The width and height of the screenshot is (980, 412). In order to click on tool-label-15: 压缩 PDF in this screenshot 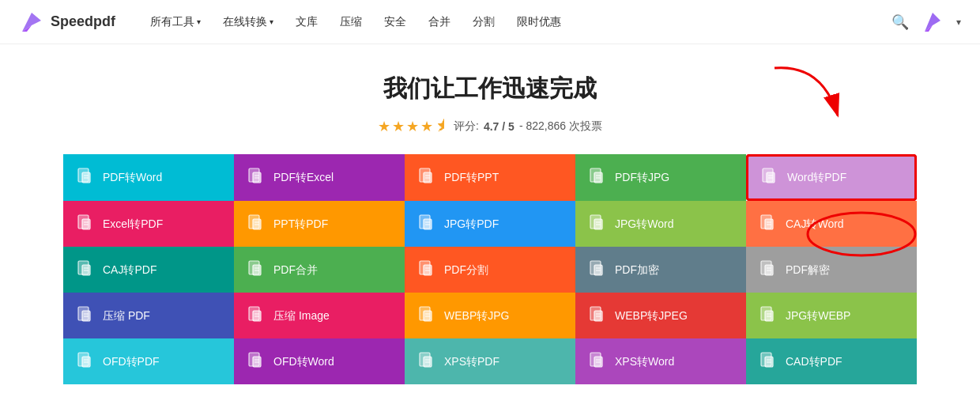, I will do `click(126, 316)`.